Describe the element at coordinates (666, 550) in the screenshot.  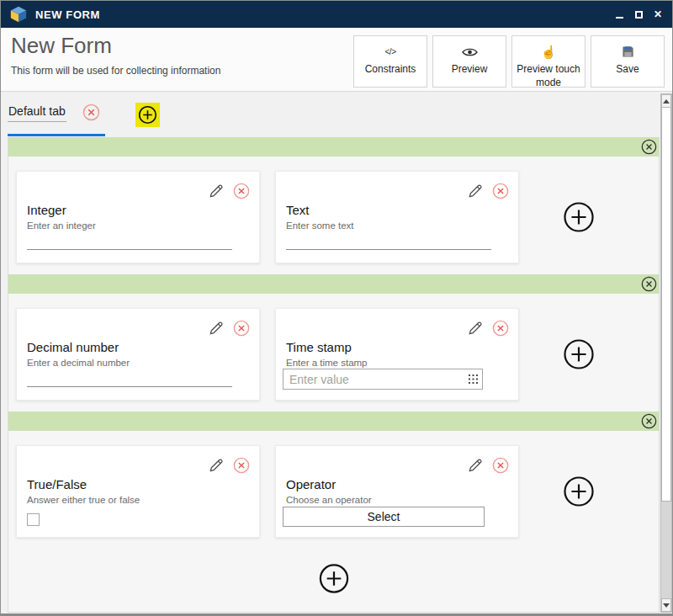
I see `scrollbar-track` at that location.